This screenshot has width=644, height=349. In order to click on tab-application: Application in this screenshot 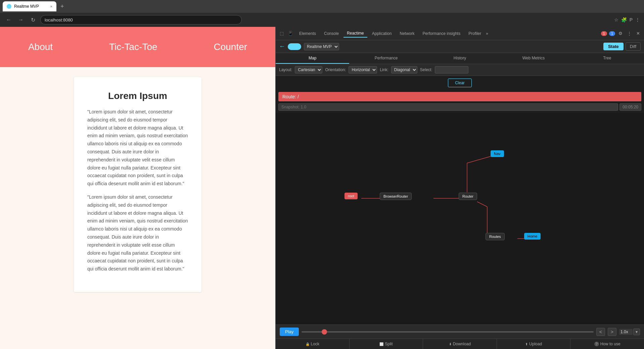, I will do `click(382, 34)`.